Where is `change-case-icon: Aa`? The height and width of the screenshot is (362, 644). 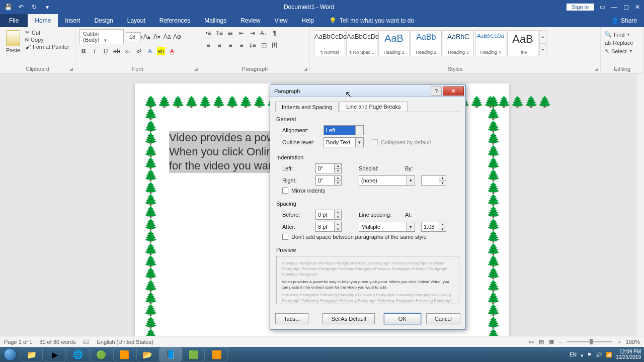
change-case-icon: Aa is located at coordinates (167, 37).